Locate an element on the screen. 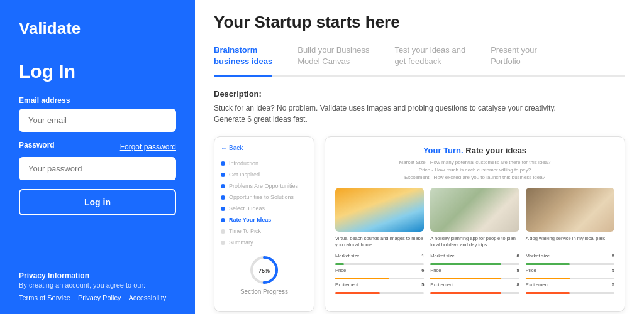 This screenshot has height=314, width=644. card-instructions: Market Size - How many potential custome… is located at coordinates (475, 170).